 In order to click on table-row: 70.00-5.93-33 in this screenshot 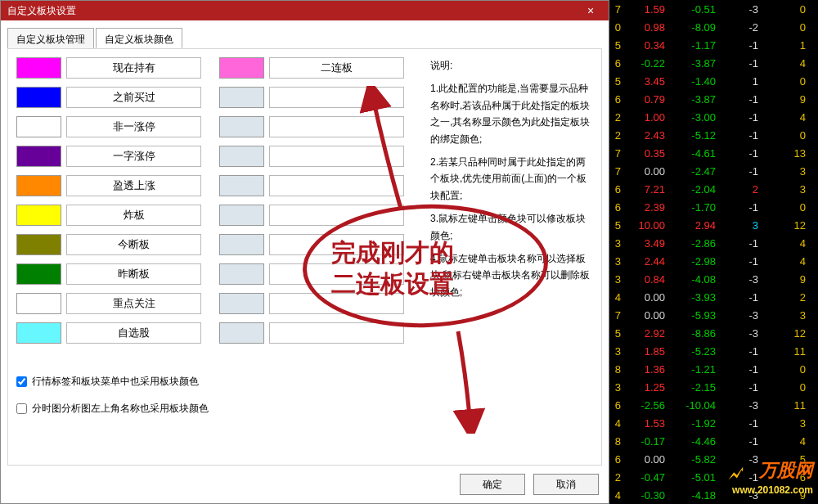, I will do `click(713, 315)`.